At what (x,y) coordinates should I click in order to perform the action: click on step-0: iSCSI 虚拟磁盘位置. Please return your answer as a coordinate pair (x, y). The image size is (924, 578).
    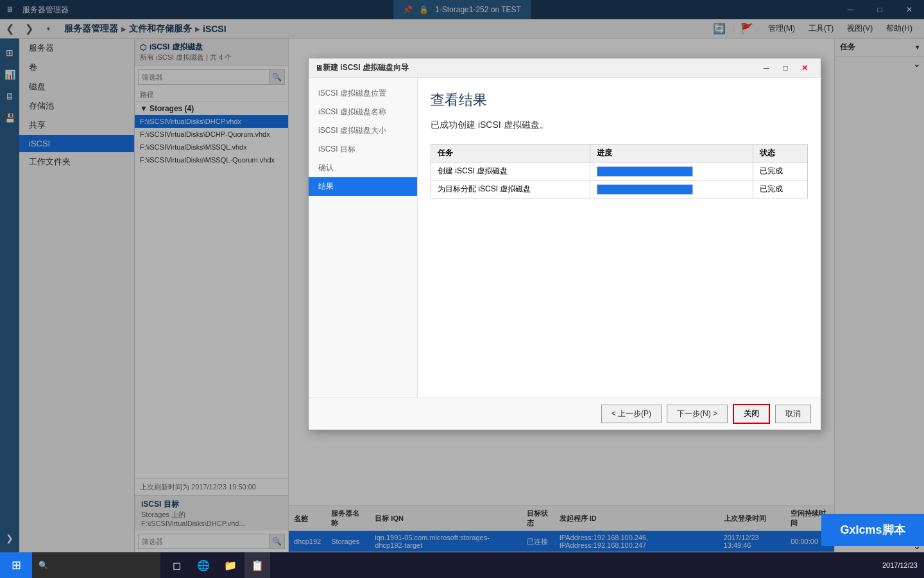
    Looking at the image, I should click on (363, 94).